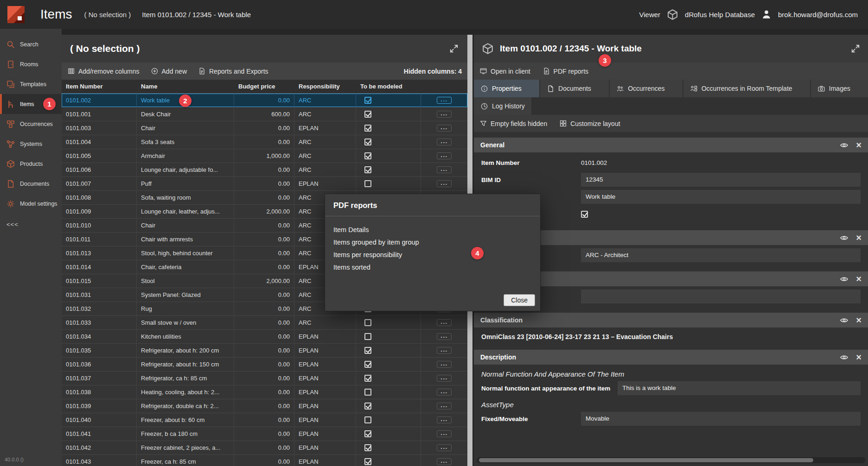  Describe the element at coordinates (99, 86) in the screenshot. I see `column-header-item-number: Item Number` at that location.